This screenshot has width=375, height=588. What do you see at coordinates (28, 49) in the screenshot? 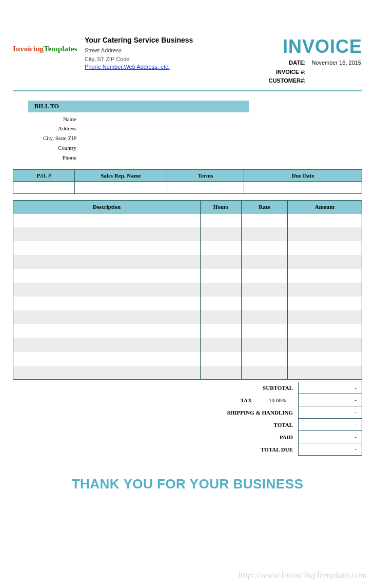
I see `logo-part1: Invoicing` at bounding box center [28, 49].